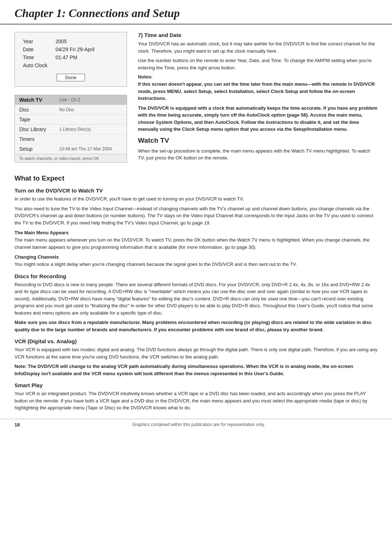 The height and width of the screenshot is (555, 392). What do you see at coordinates (196, 425) in the screenshot?
I see `page-footer: 18 Graphics contained within this public…` at bounding box center [196, 425].